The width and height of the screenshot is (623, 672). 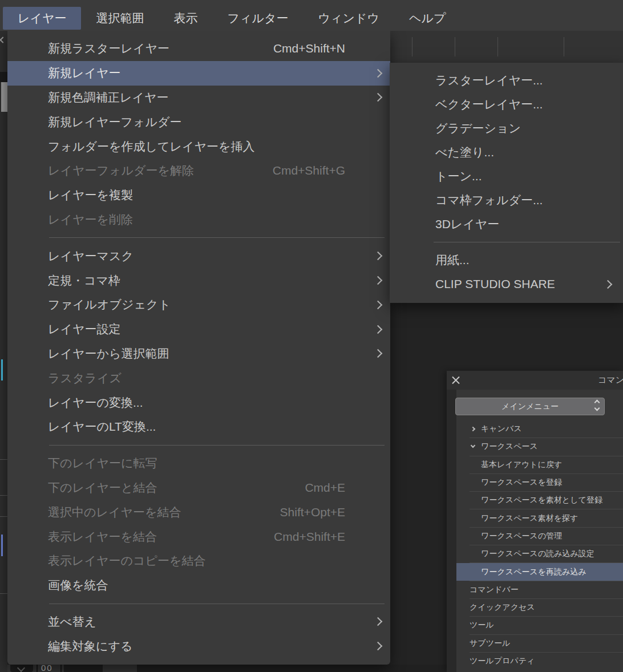 What do you see at coordinates (507, 284) in the screenshot?
I see `submenu-item-clip-studio-share: CLIP STUDIO SHARE` at bounding box center [507, 284].